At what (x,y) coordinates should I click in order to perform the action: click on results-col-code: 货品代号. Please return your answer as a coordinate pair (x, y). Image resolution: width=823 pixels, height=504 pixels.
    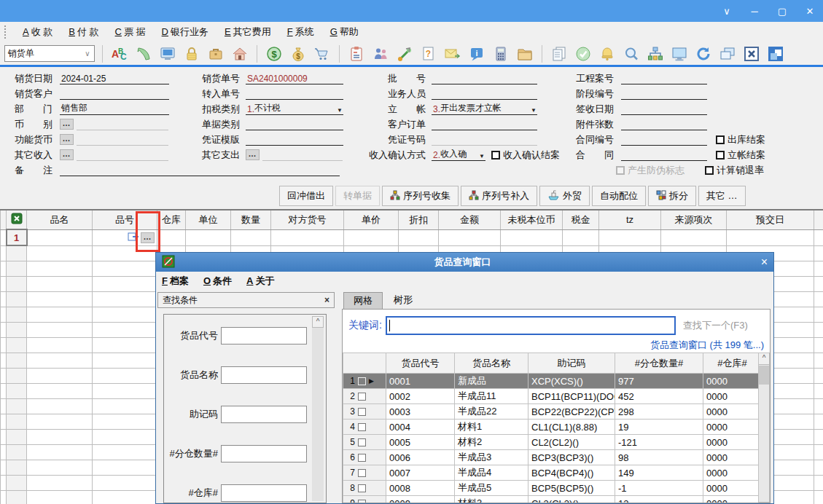
    Looking at the image, I should click on (421, 363).